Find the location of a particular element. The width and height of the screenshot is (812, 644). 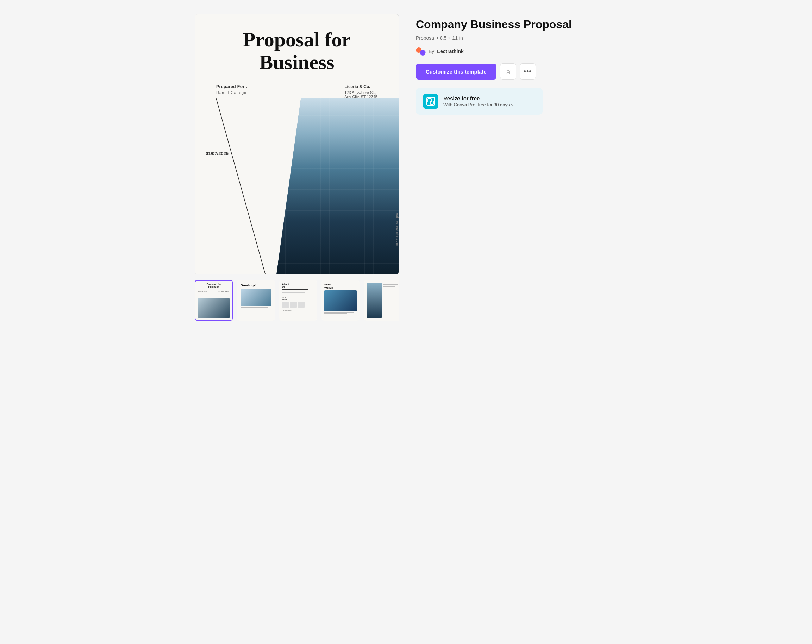

thumb-1-building is located at coordinates (214, 308).